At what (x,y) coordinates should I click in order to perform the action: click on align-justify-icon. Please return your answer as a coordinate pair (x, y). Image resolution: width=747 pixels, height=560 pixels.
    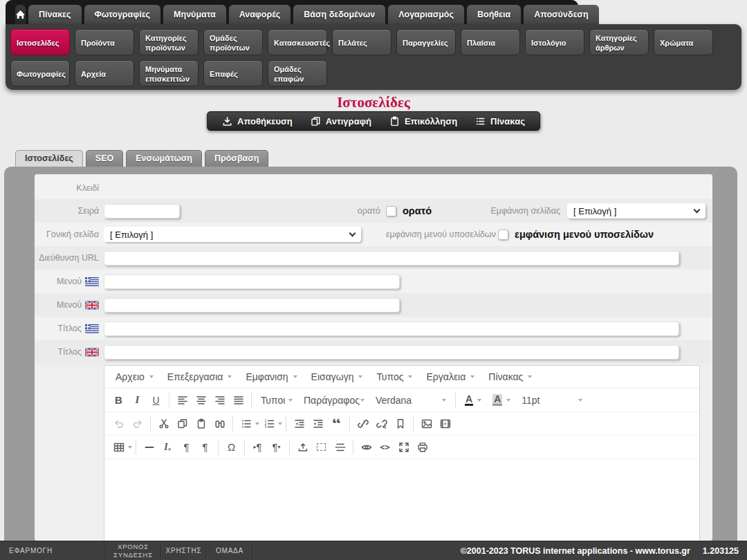
    Looking at the image, I should click on (238, 400).